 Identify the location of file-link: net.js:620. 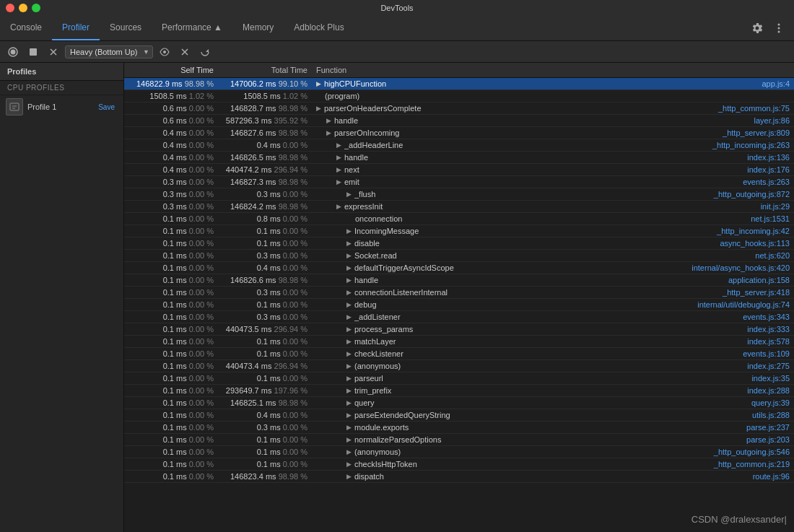
(772, 256).